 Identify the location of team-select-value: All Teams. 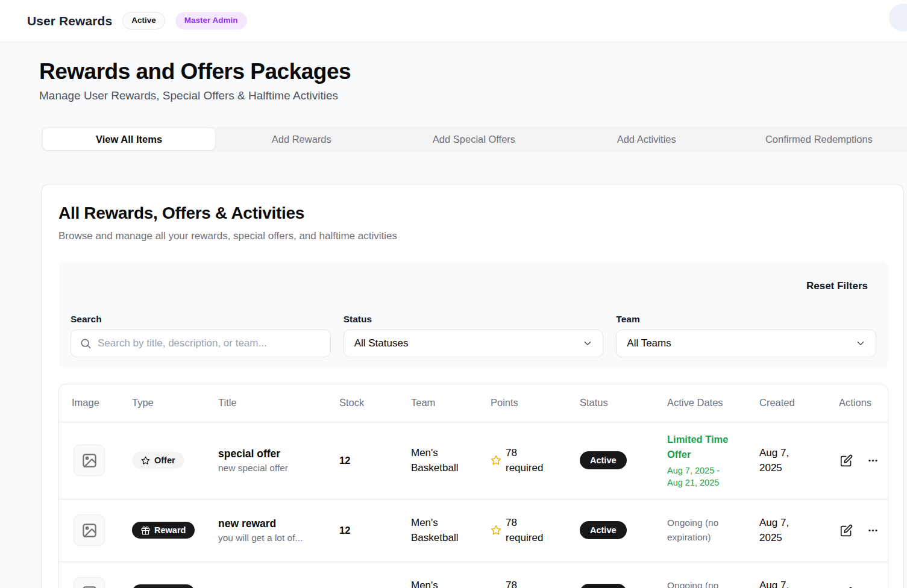
(648, 343).